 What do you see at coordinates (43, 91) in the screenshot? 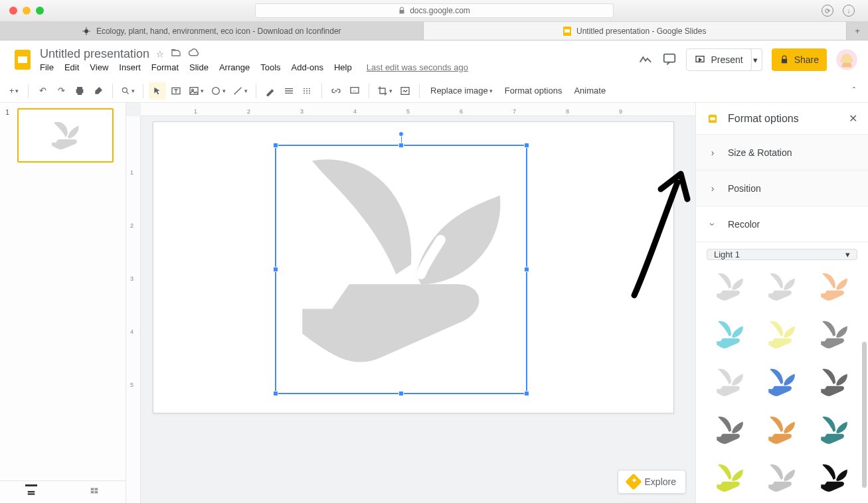
I see `undo-button: ↶` at bounding box center [43, 91].